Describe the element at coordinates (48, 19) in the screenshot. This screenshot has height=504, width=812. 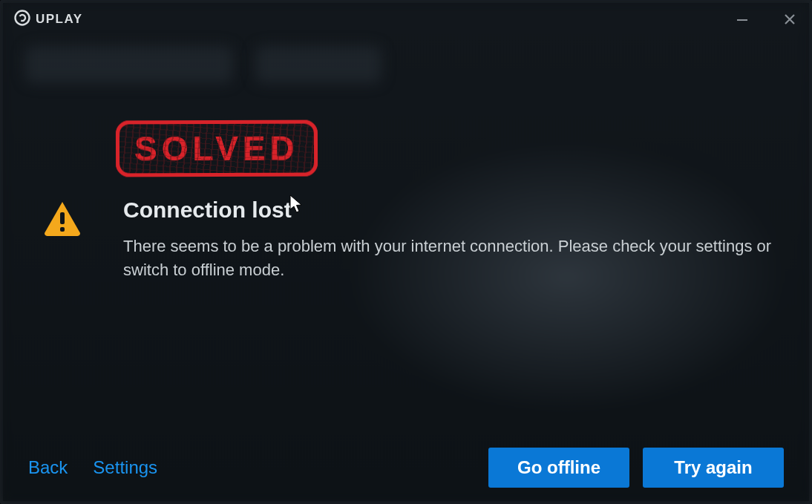
I see `brand: UPLAY` at that location.